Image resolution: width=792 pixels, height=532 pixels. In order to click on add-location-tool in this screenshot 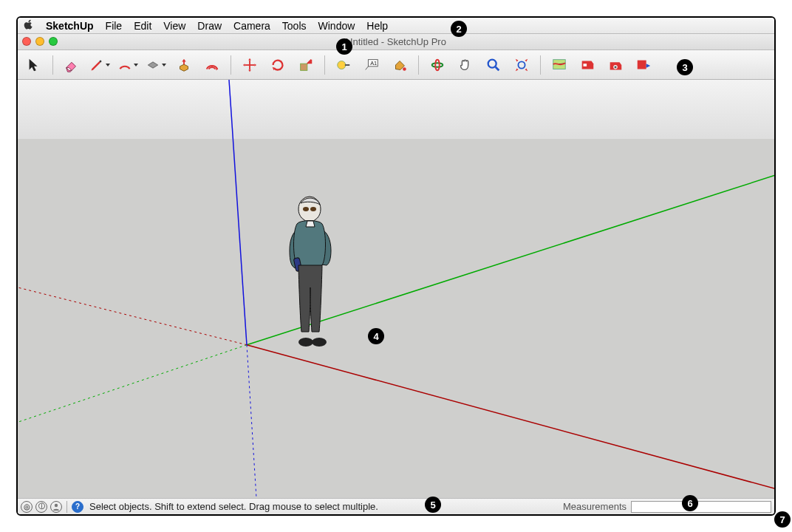, I will do `click(559, 65)`.